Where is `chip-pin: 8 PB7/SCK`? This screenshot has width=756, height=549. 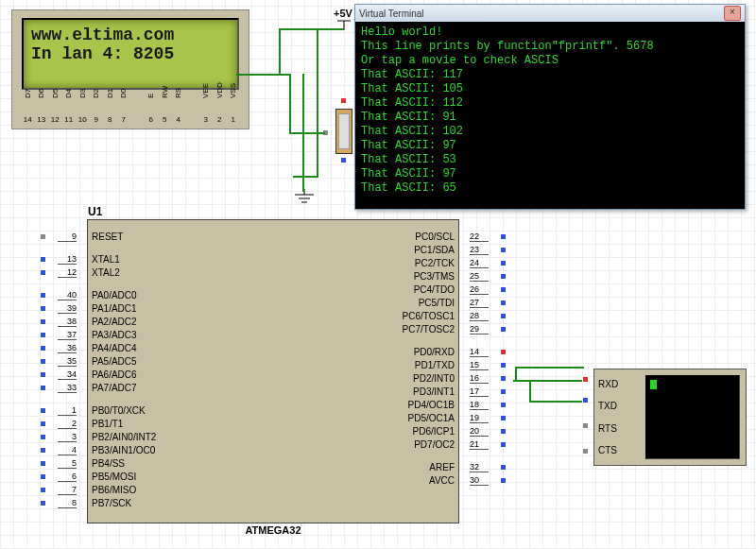 chip-pin: 8 PB7/SCK is located at coordinates (180, 503).